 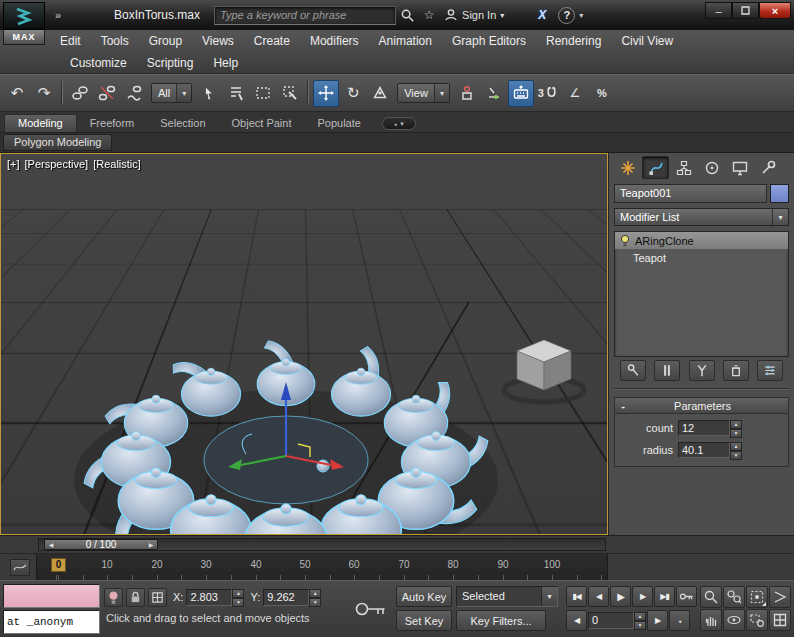 What do you see at coordinates (290, 94) in the screenshot?
I see `window-crossing-toggle` at bounding box center [290, 94].